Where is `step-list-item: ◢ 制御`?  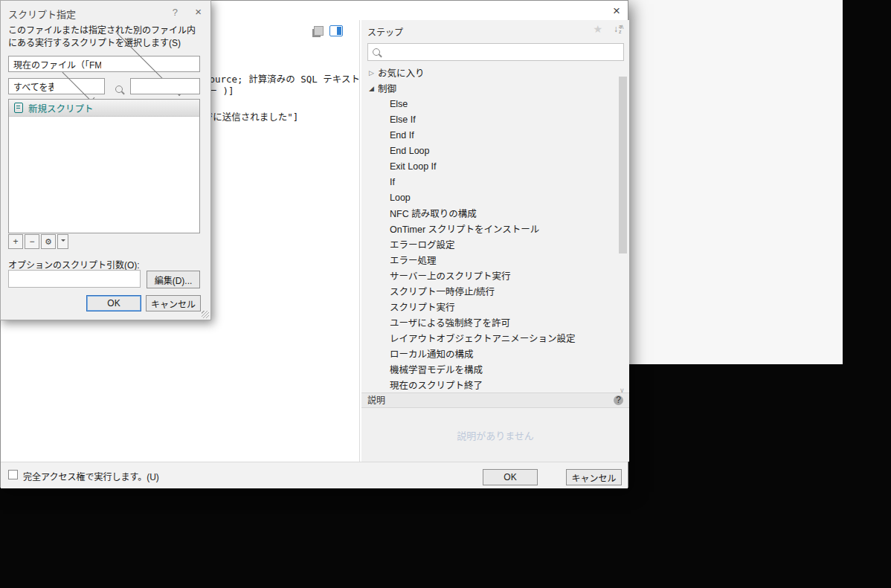
step-list-item: ◢ 制御 is located at coordinates (495, 88).